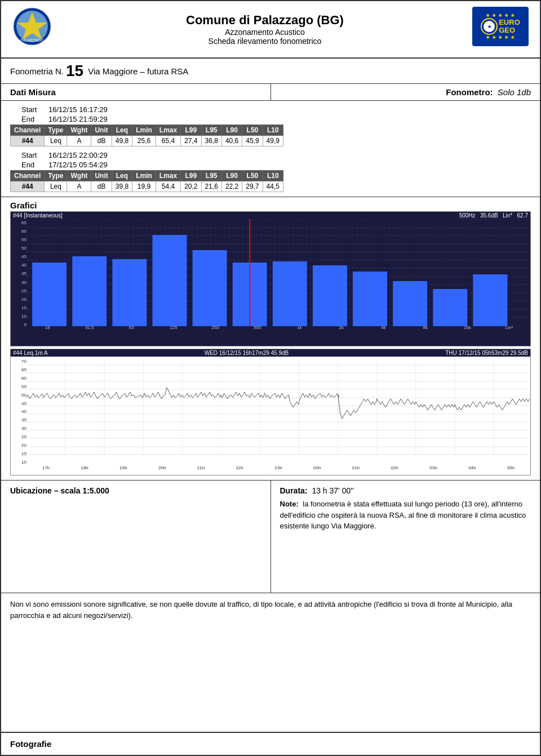 The image size is (541, 756). I want to click on header-center: Comune di Palazzago (BG) Azzonamento Acu…, so click(265, 29).